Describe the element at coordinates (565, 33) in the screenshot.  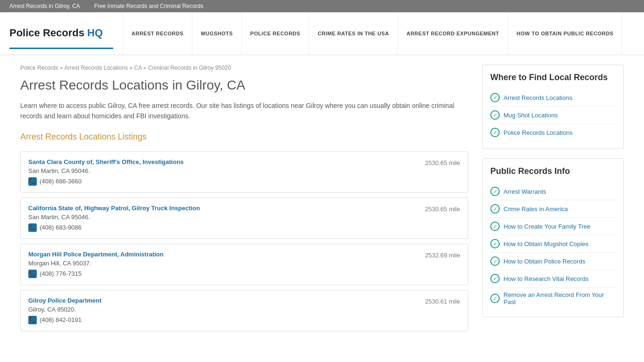
I see `nav-public-records: HOW TO OBTAIN PUBLIC RECORDS` at that location.